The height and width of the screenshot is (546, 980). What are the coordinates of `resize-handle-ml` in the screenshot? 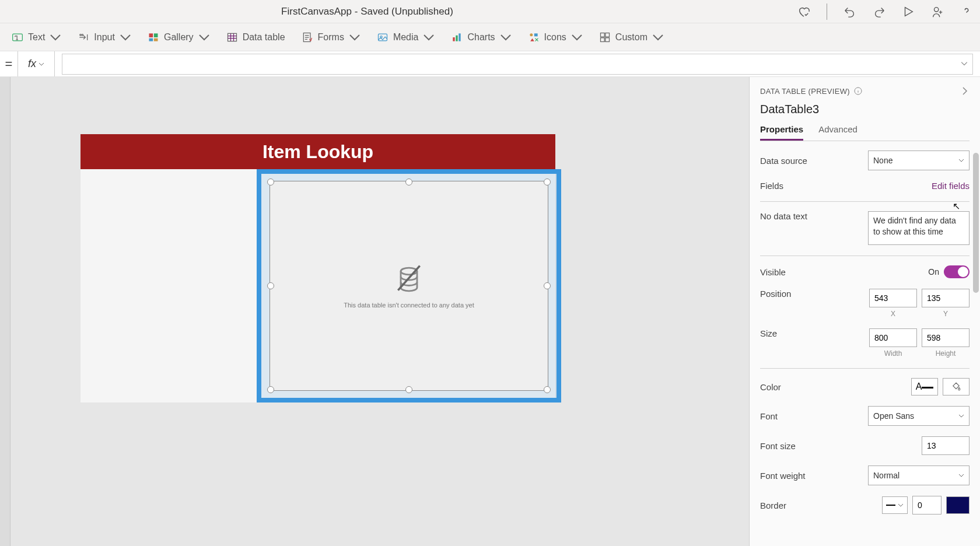 It's located at (271, 286).